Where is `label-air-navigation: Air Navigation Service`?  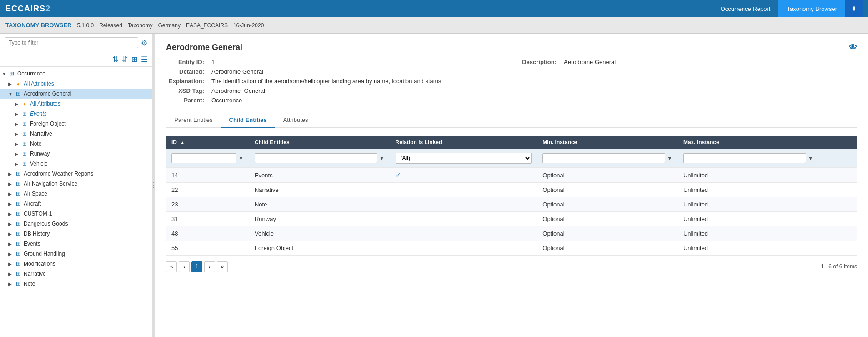 label-air-navigation: Air Navigation Service is located at coordinates (50, 184).